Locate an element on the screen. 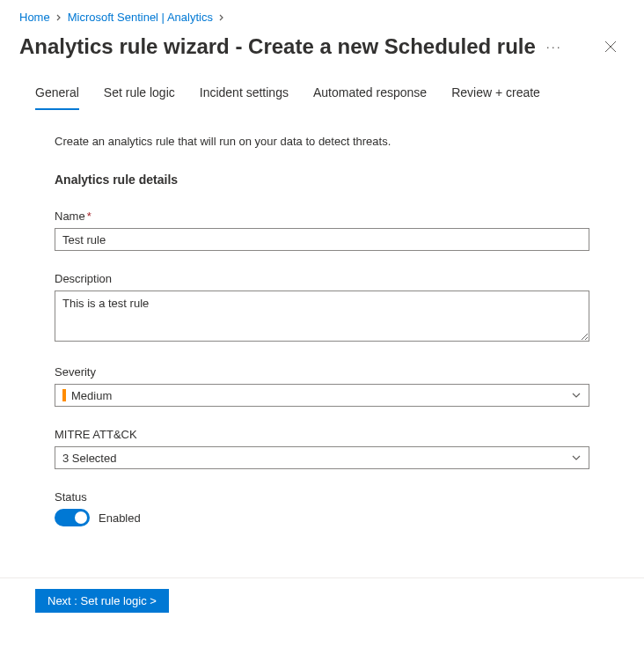  title-row: Analytics rule wizard - Create a new Sch… is located at coordinates (322, 54).